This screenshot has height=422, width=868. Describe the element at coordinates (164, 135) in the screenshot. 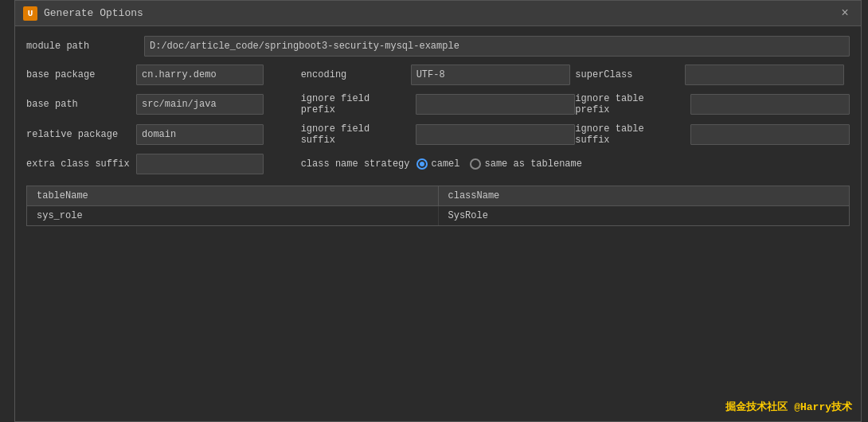

I see `relative-package-cell: relative package` at that location.